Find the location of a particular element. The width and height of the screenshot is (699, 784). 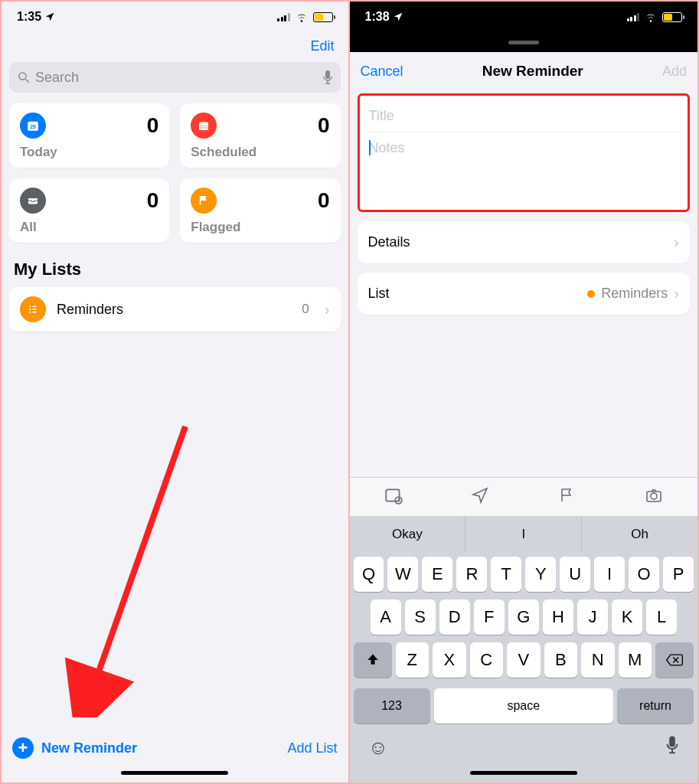

plus-icon: + is located at coordinates (23, 748).